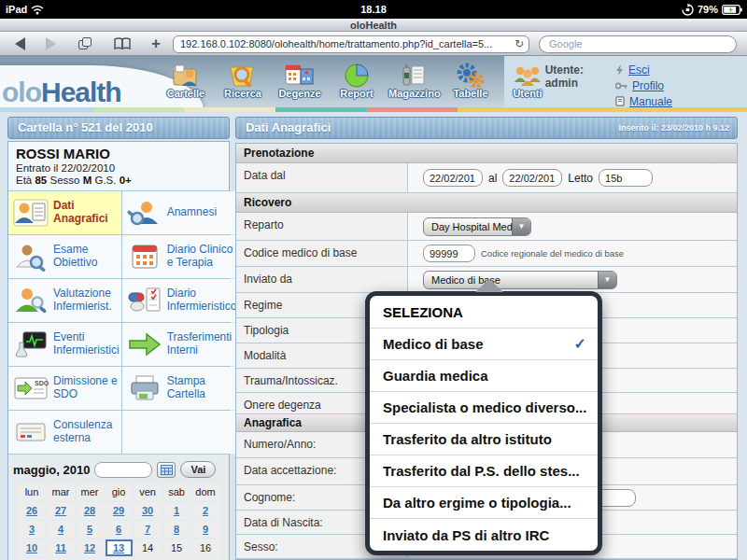  What do you see at coordinates (166, 470) in the screenshot?
I see `calendar-picker-button` at bounding box center [166, 470].